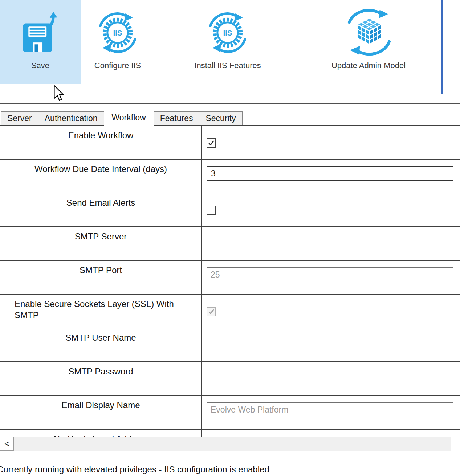  What do you see at coordinates (230, 379) in the screenshot?
I see `form-row: SMTP Password` at bounding box center [230, 379].